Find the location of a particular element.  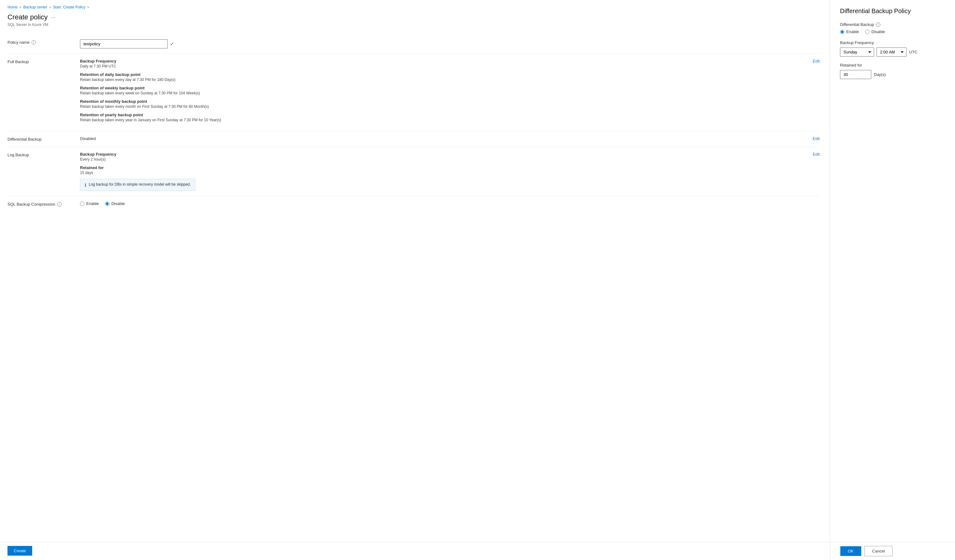

right-backup-frequency-label: Backup Frequency is located at coordinates (893, 42).